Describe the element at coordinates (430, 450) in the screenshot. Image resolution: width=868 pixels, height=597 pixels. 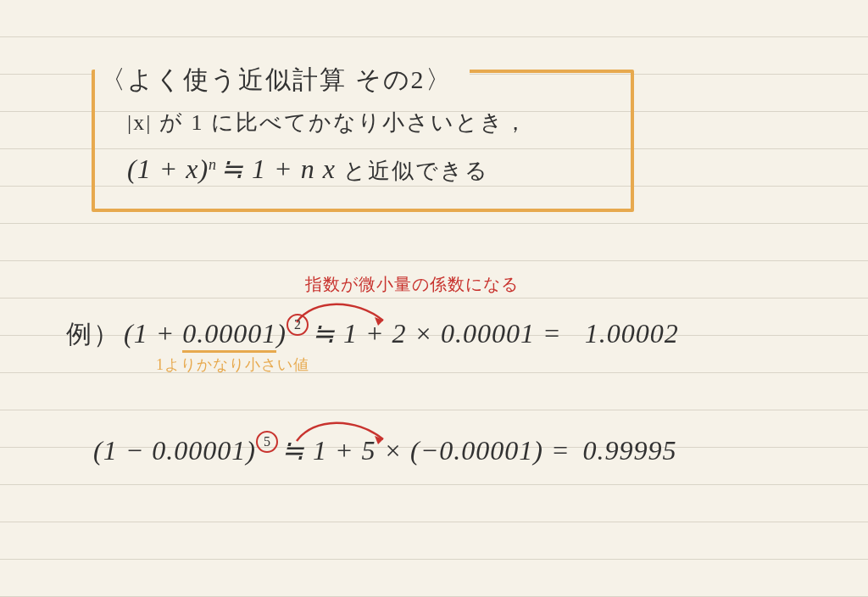
I see `ex2-approx: ≒ 1 + 5 × (−0.00001) =` at that location.